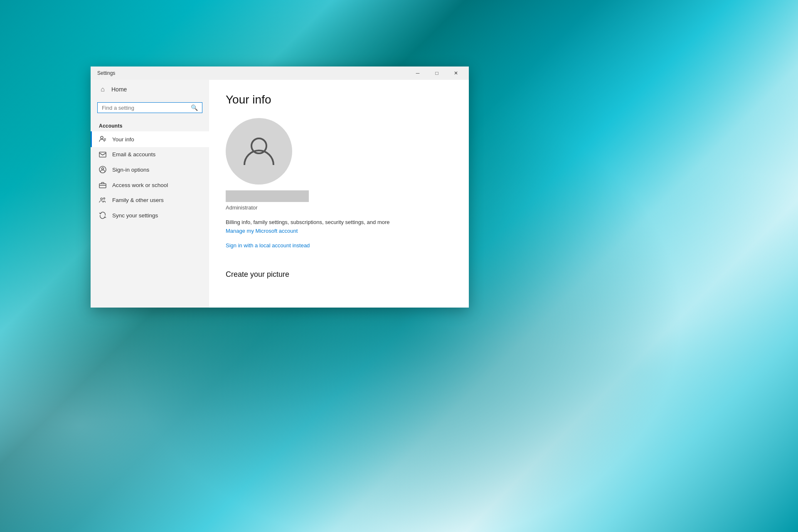 Image resolution: width=798 pixels, height=532 pixels. What do you see at coordinates (146, 108) in the screenshot?
I see `search-input` at bounding box center [146, 108].